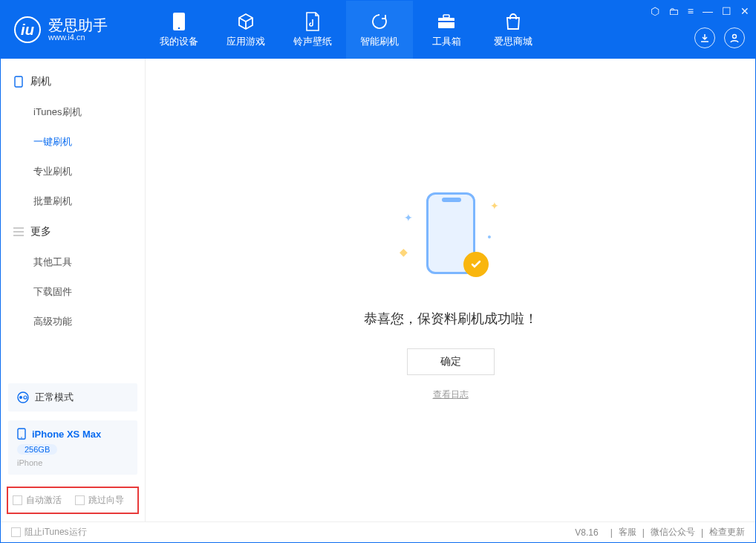 Image resolution: width=756 pixels, height=543 pixels. Describe the element at coordinates (73, 397) in the screenshot. I see `mode-card: 正常模式` at that location.